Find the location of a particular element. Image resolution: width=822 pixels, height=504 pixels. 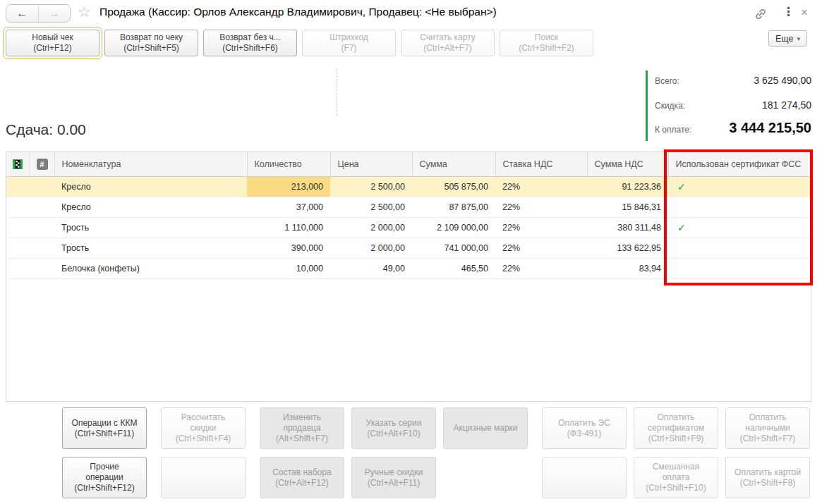

column-header-vat-sum: Сумма НДС is located at coordinates (628, 164).